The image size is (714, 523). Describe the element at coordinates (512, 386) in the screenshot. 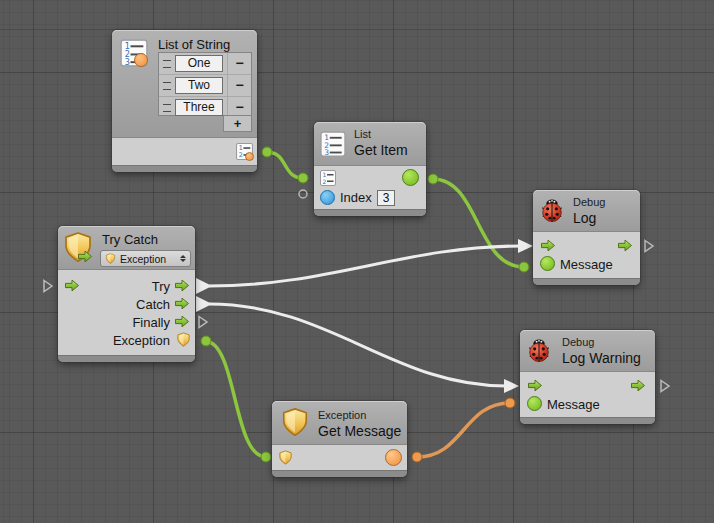

I see `logwarning-enter-arrowhead` at that location.